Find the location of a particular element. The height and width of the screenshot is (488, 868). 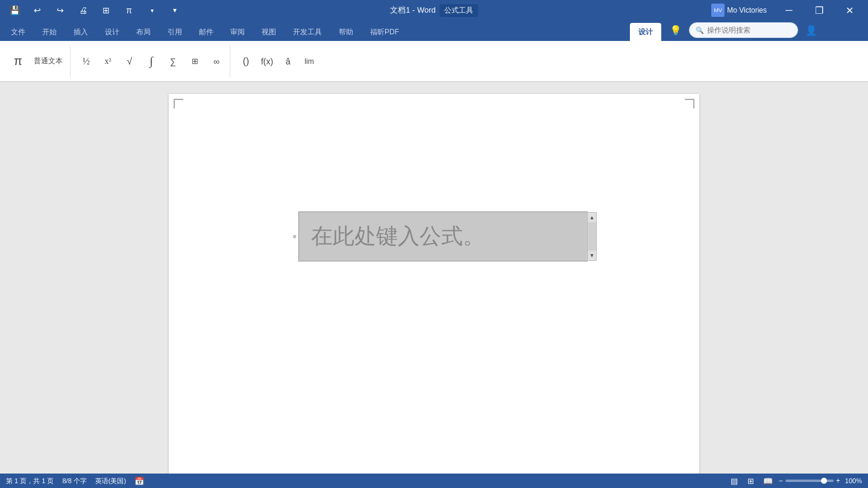

equation-placeholder: 在此处键入公式。 is located at coordinates (398, 236).